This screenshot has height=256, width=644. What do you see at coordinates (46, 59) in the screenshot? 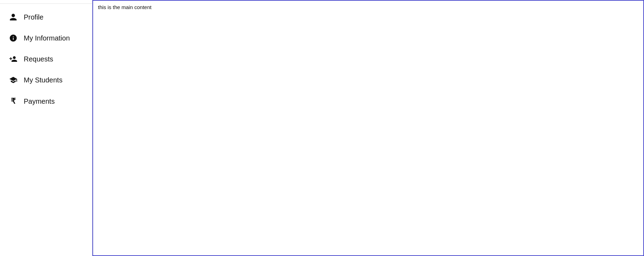
I see `sidebar-item-requests: Requests` at bounding box center [46, 59].